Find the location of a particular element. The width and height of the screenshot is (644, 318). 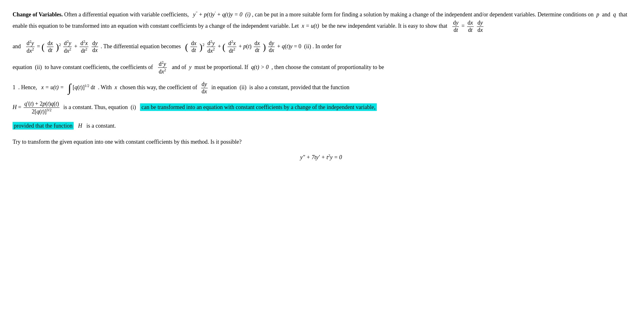

equation-label: equation is located at coordinates (22, 67).